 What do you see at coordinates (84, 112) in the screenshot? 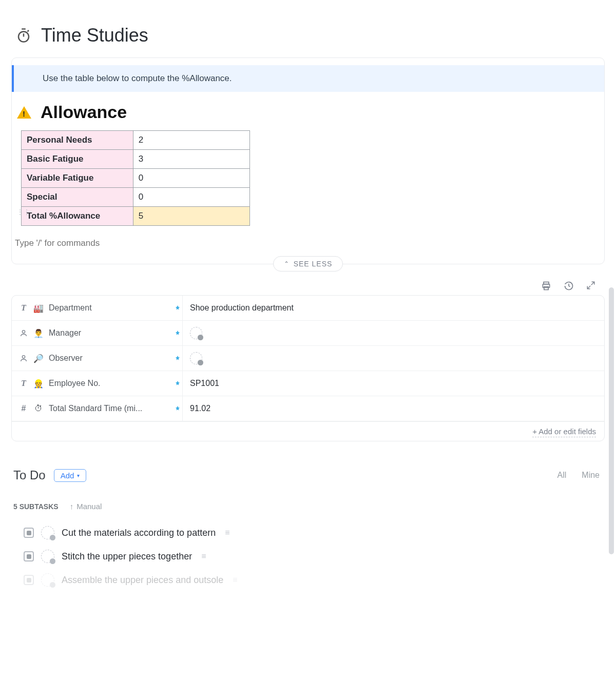
I see `allowance-heading: Allowance` at bounding box center [84, 112].